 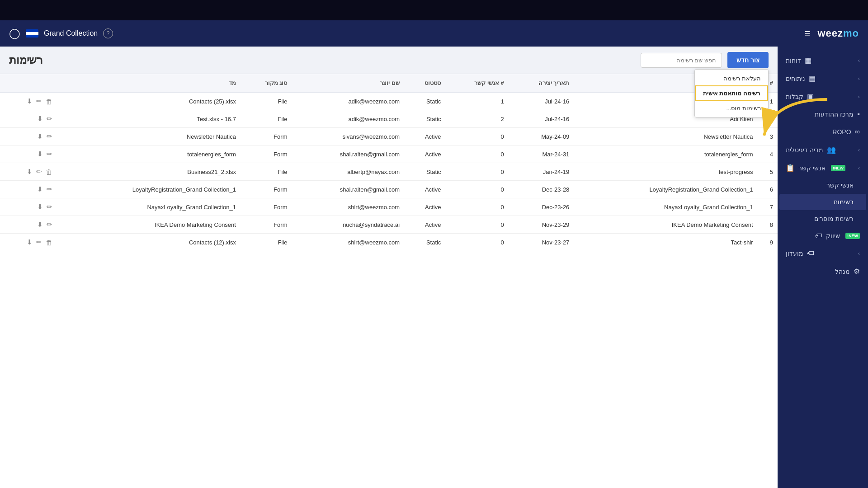 What do you see at coordinates (812, 168) in the screenshot?
I see `sidebar-item-label: אנשי קשר` at bounding box center [812, 168].